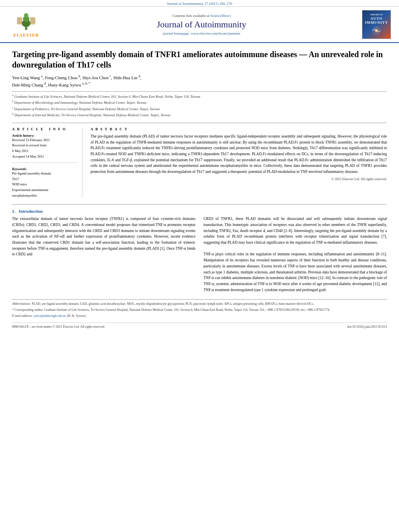 This screenshot has height=532, width=399. What do you see at coordinates (200, 115) in the screenshot?
I see `affil-d: d Department of Internal Medicine, Tri-S…` at bounding box center [200, 115].